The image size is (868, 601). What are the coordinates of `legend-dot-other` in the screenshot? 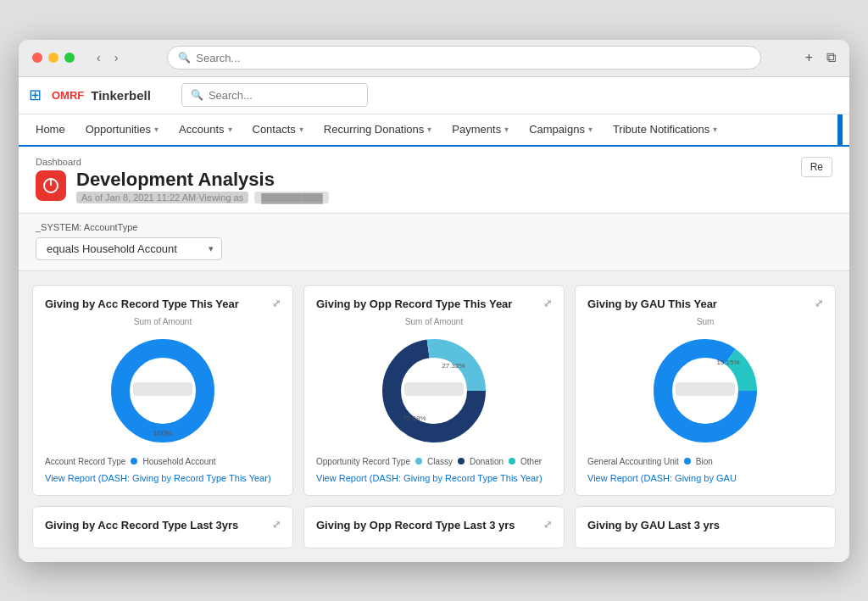 It's located at (512, 461).